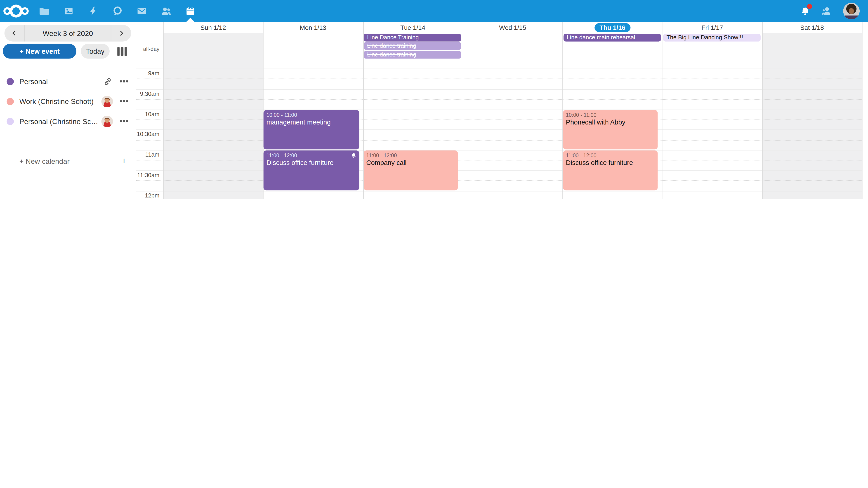 This screenshot has width=868, height=488. I want to click on day-column-sat, so click(812, 117).